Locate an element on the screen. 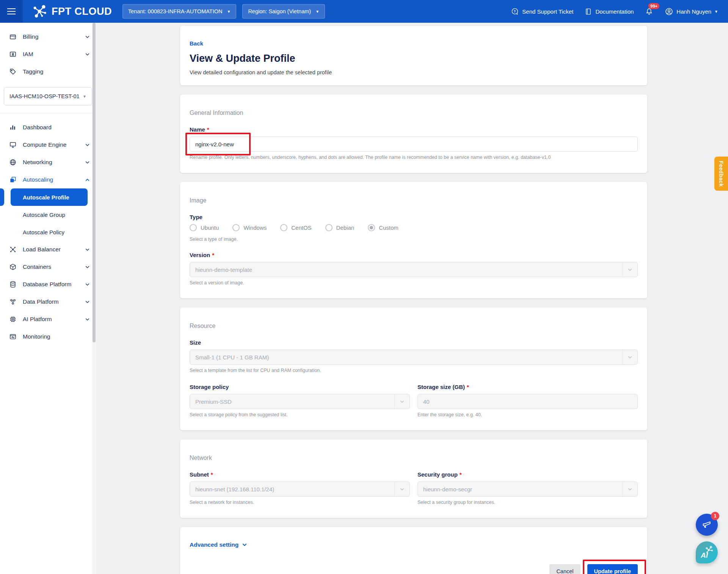 This screenshot has width=728, height=574. send-support-ticket-label: Send Support Ticket is located at coordinates (548, 11).